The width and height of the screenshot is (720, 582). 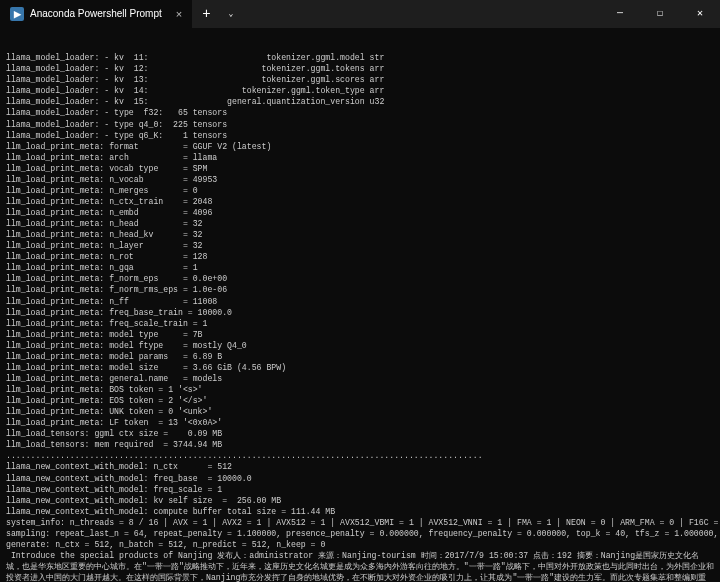 I want to click on terminal-line: Introduce the special products of Nanjin…, so click(x=360, y=566).